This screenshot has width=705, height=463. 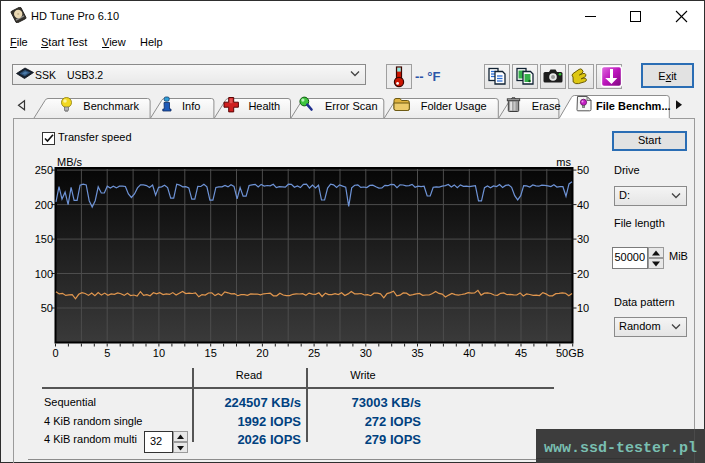 What do you see at coordinates (352, 106) in the screenshot?
I see `svg-text: Error Scan` at bounding box center [352, 106].